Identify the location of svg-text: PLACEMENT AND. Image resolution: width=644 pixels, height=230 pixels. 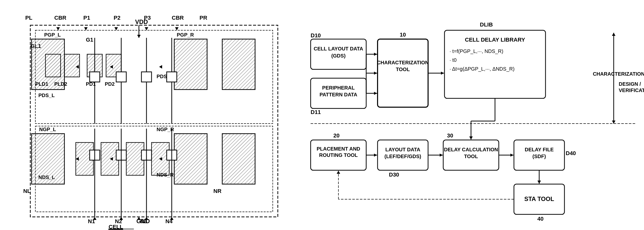
(338, 149).